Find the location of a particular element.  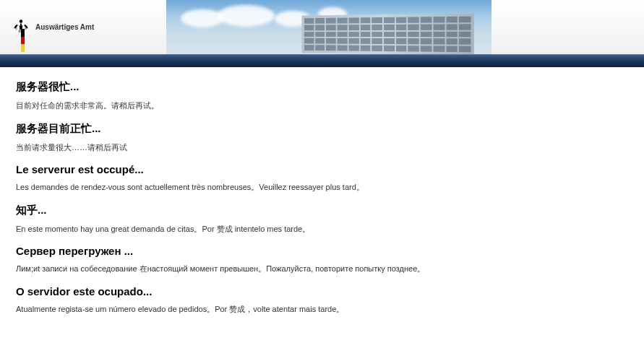

navigation-bar is located at coordinates (322, 61).